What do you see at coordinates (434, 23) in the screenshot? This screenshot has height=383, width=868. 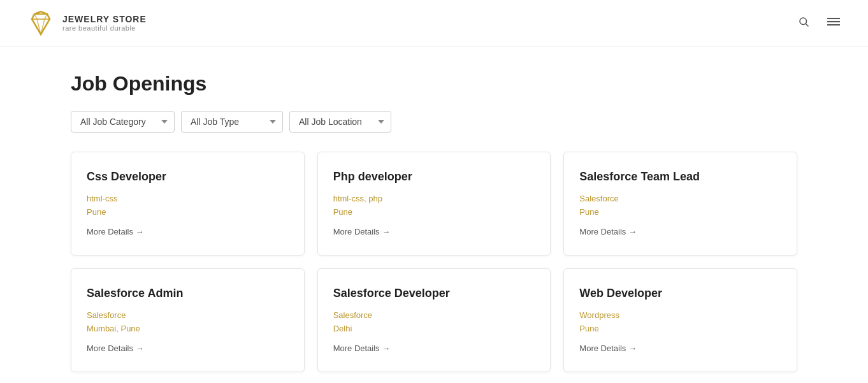 I see `header: JEWELRY STORE rare beautiful durable` at bounding box center [434, 23].